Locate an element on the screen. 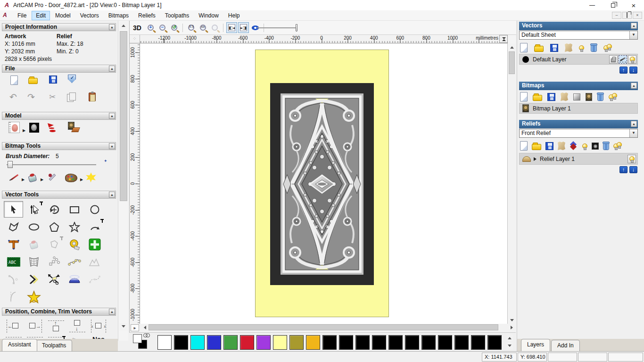 The width and height of the screenshot is (644, 362). palette-scroll-down-icon is located at coordinates (510, 346).